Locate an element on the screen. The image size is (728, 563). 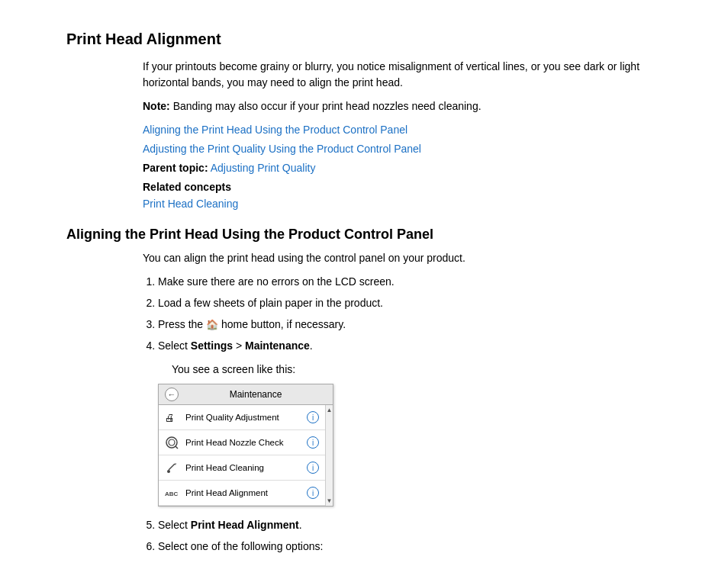
section2-title: Aligning the Print Head Using the Produc… is located at coordinates (364, 235).